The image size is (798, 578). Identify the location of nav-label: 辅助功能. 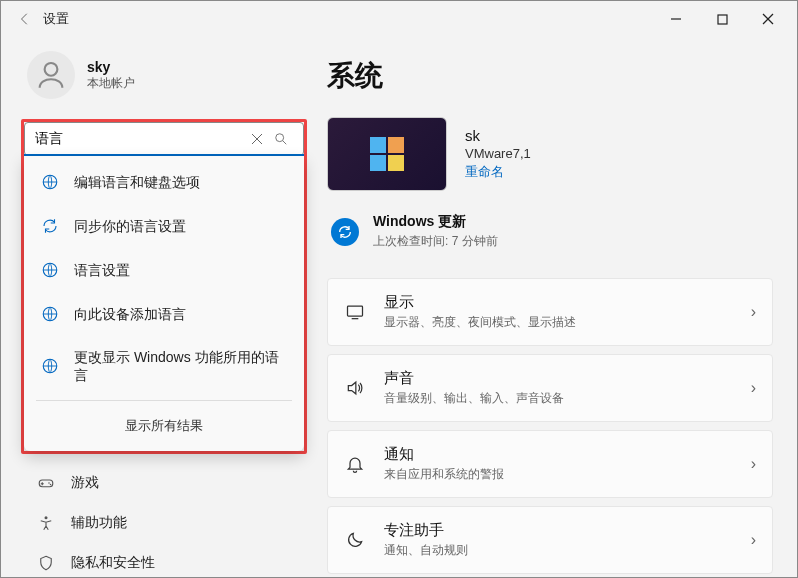
(99, 523).